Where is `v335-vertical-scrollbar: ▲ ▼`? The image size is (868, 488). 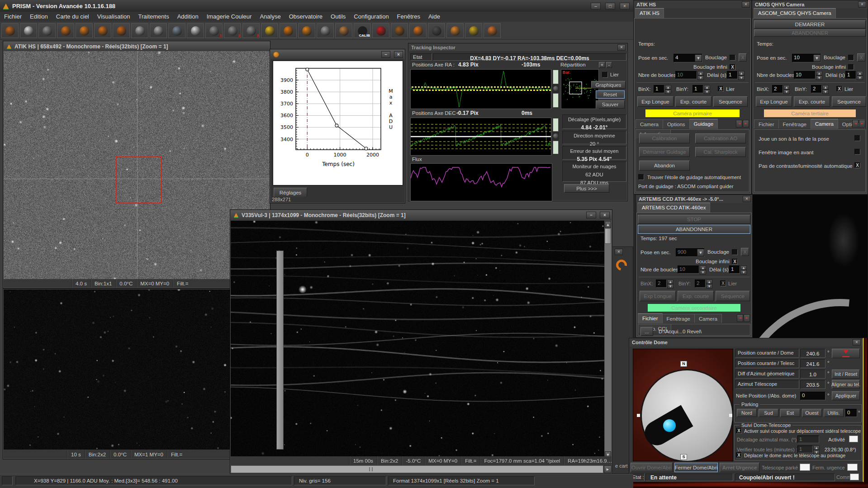 v335-vertical-scrollbar: ▲ ▼ is located at coordinates (608, 340).